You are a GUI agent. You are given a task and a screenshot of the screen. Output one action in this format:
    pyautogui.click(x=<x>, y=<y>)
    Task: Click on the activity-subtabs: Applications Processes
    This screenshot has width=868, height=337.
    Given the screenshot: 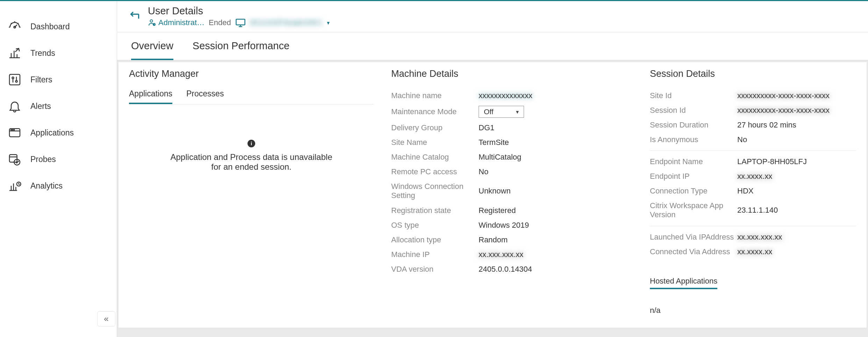 What is the action you would take?
    pyautogui.click(x=251, y=97)
    